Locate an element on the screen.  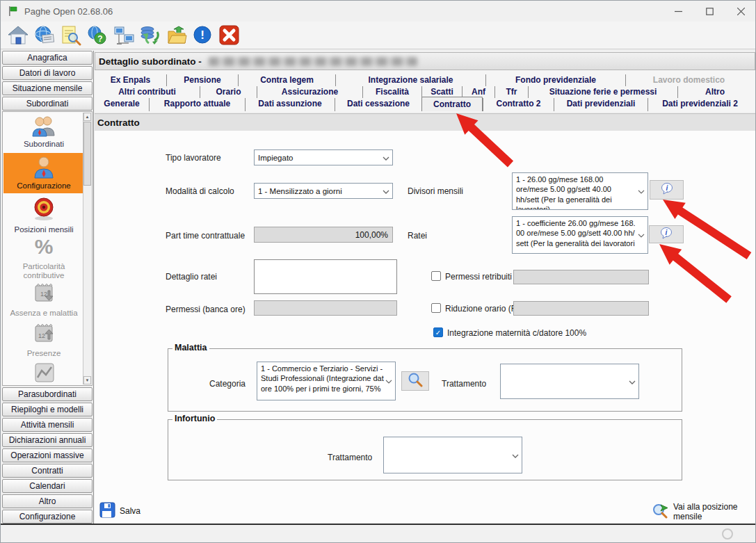
tab-altro: Altro is located at coordinates (715, 92).